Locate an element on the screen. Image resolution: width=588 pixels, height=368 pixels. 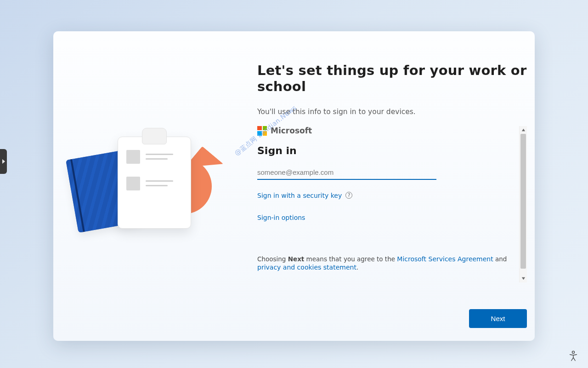
illustration is located at coordinates (141, 186).